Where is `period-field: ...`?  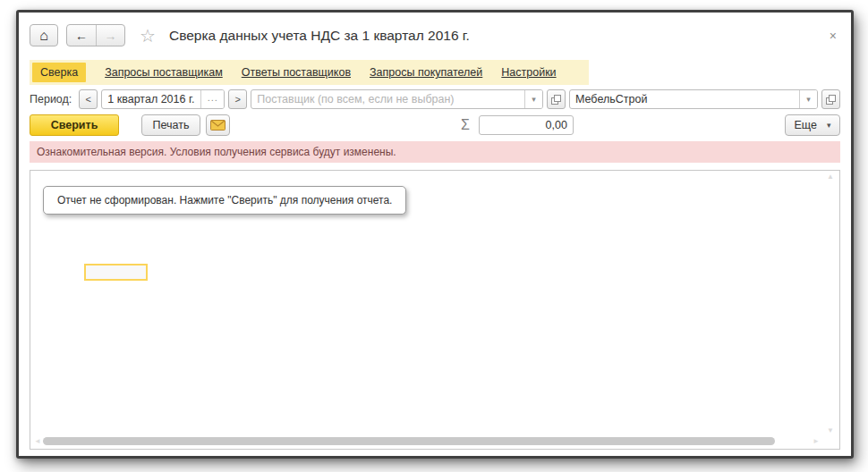 period-field: ... is located at coordinates (163, 99).